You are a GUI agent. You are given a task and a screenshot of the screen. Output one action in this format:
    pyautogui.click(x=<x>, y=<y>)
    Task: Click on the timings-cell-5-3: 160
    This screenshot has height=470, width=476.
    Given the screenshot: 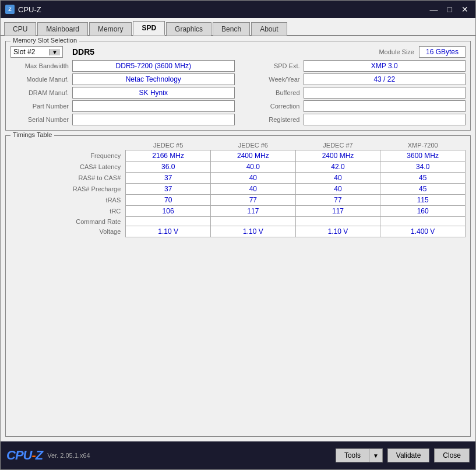 What is the action you would take?
    pyautogui.click(x=423, y=211)
    